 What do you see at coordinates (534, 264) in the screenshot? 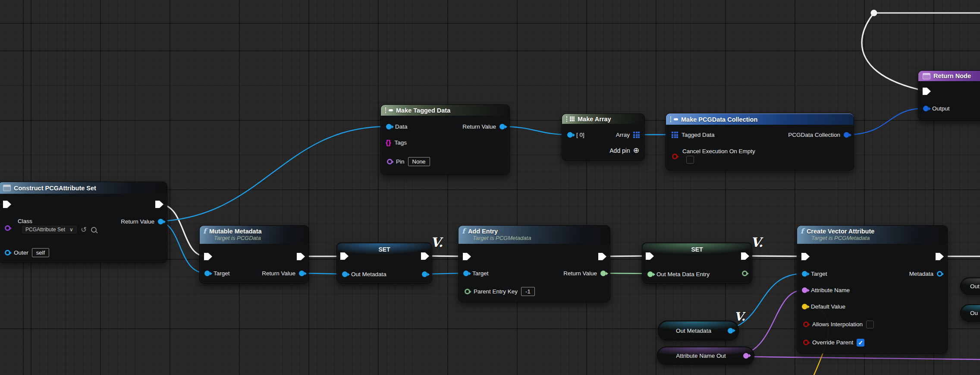
I see `node-add-entry: f Add Entry Target is PCGMetadata Target…` at bounding box center [534, 264].